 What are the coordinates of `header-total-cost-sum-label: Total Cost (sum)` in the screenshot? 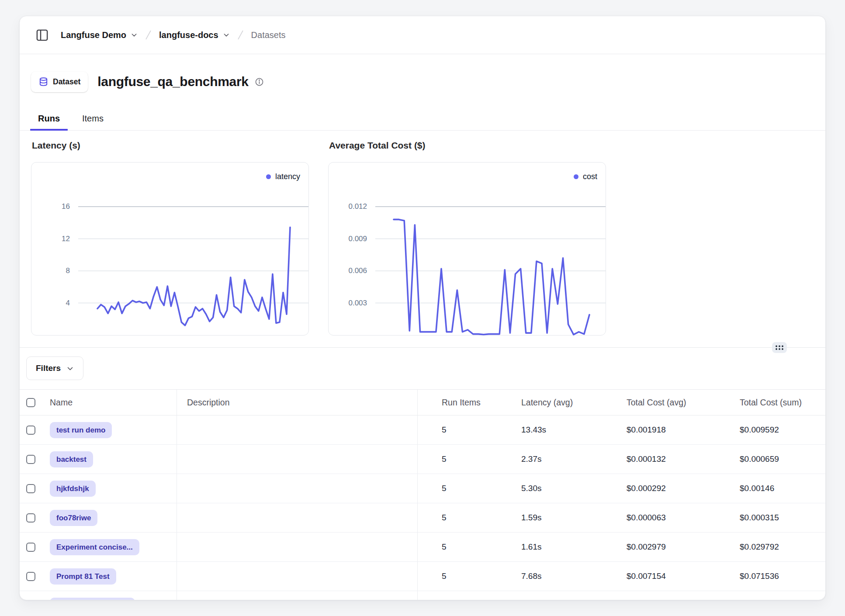 It's located at (771, 403).